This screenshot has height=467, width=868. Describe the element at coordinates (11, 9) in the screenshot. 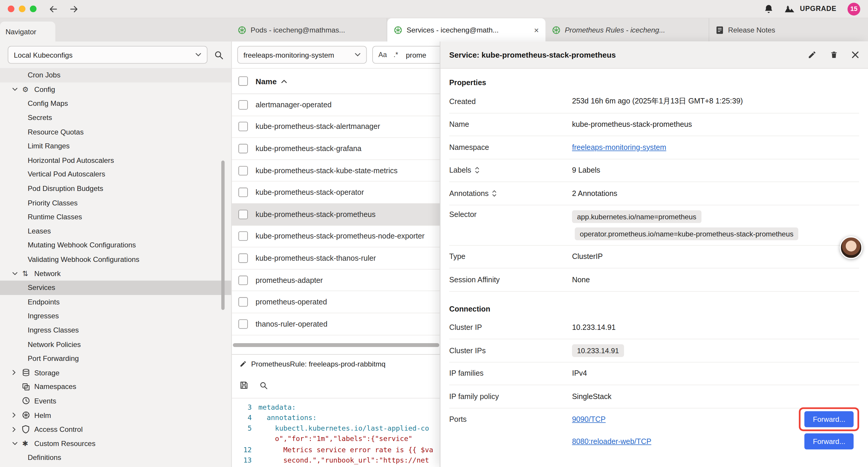

I see `close-window-button` at that location.